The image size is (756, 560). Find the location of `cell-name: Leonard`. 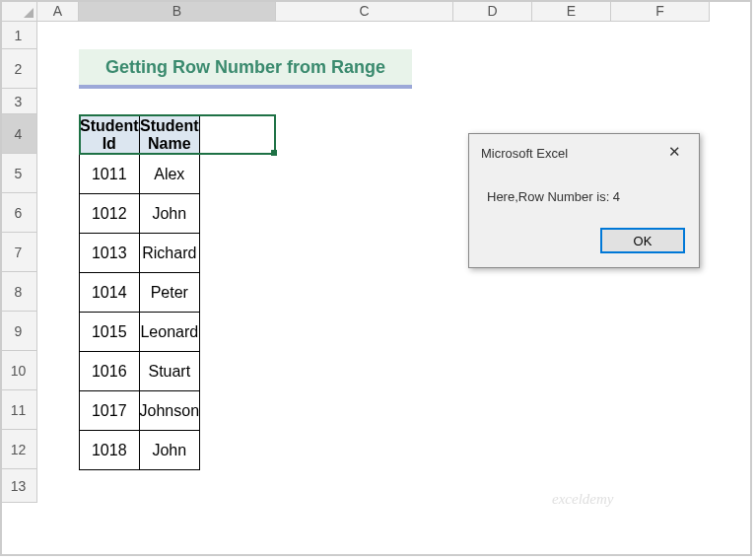

cell-name: Leonard is located at coordinates (170, 332).